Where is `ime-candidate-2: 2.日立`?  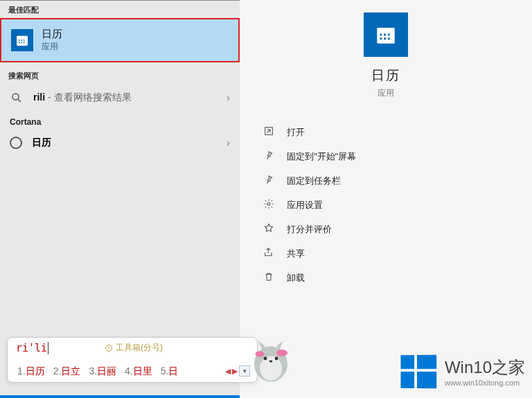 ime-candidate-2: 2.日立 is located at coordinates (67, 372).